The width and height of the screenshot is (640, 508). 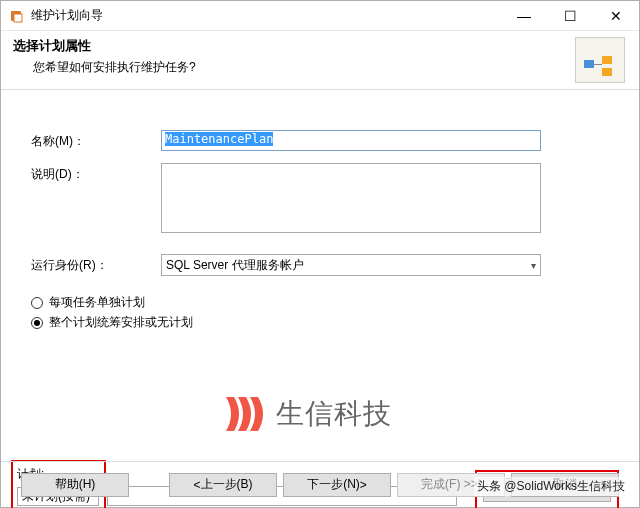 I want to click on minimize-button: —, so click(x=524, y=16).